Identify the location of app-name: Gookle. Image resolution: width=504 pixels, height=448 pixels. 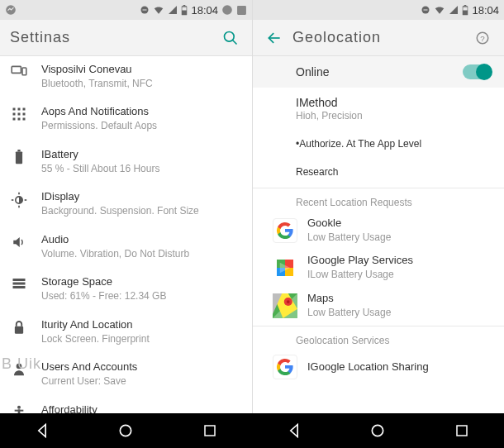
(400, 223).